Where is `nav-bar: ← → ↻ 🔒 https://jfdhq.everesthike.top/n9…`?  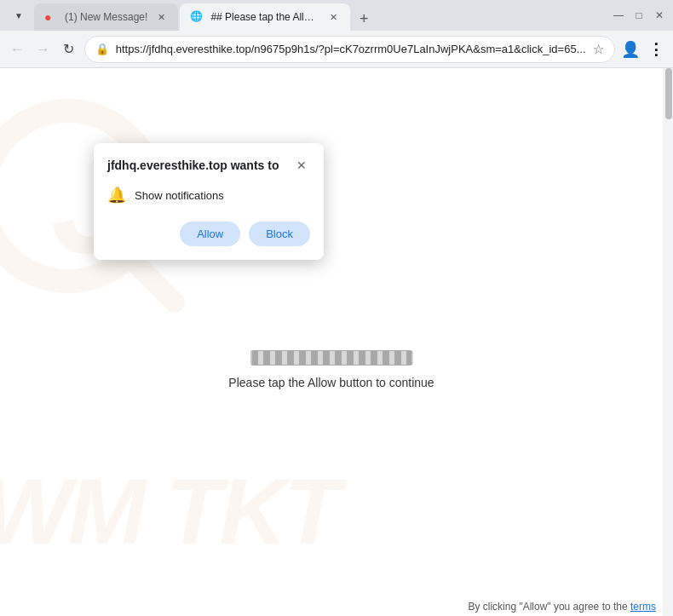
nav-bar: ← → ↻ 🔒 https://jfdhq.everesthike.top/n9… is located at coordinates (336, 49).